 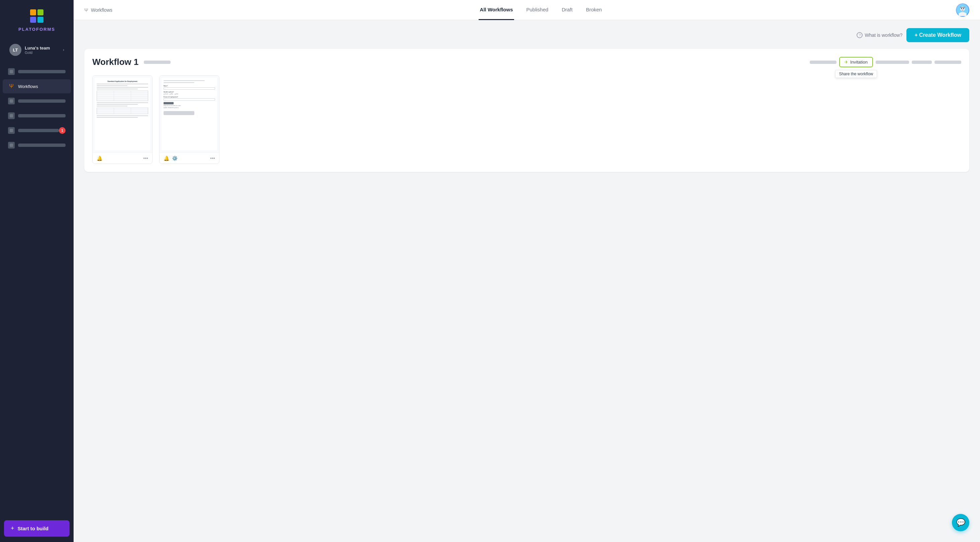 I want to click on workflow-status-placeholder, so click(x=157, y=62).